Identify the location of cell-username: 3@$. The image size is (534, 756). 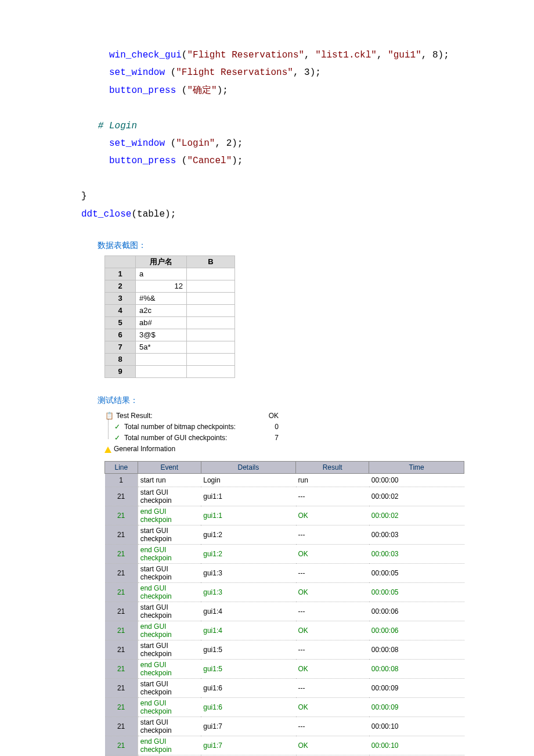
(161, 334).